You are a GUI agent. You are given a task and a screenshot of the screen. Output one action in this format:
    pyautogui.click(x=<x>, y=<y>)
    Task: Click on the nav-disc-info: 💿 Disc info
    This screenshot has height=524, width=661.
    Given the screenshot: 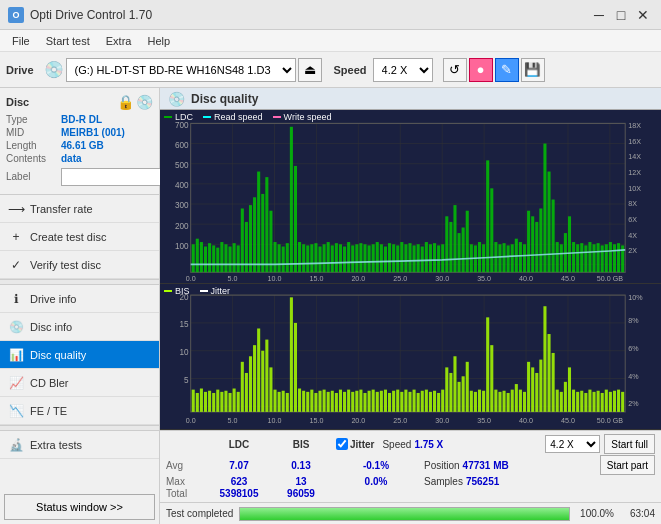 What is the action you would take?
    pyautogui.click(x=80, y=327)
    